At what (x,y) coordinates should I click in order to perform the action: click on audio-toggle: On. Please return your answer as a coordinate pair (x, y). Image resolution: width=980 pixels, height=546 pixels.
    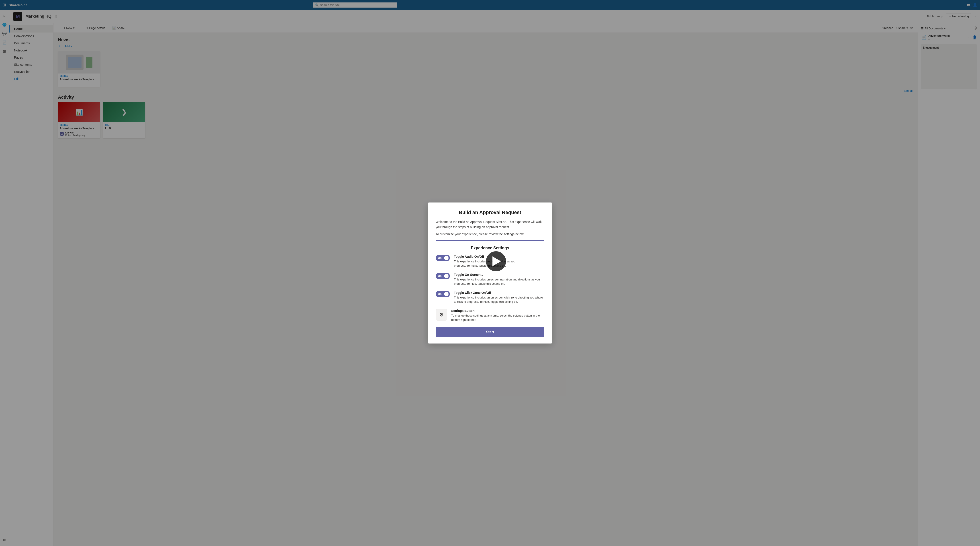
    Looking at the image, I should click on (443, 258).